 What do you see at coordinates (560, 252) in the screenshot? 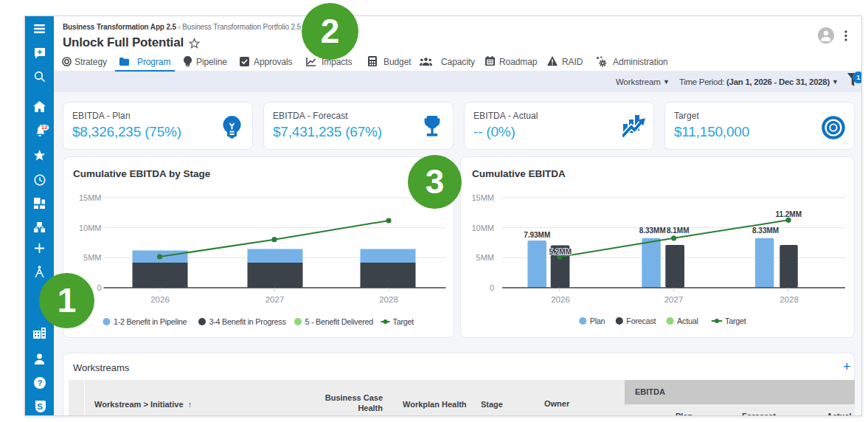
I see `svg-text: 5.2MM` at bounding box center [560, 252].